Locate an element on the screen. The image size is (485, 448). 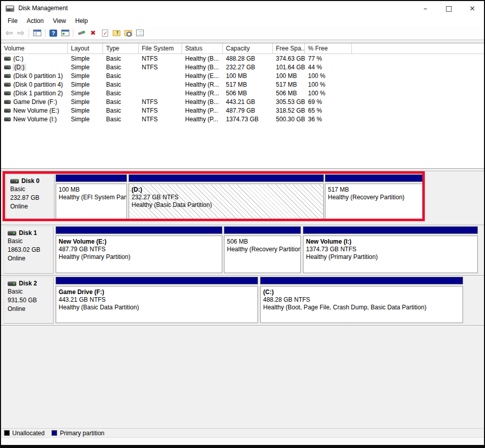
close-button: × is located at coordinates (472, 8).